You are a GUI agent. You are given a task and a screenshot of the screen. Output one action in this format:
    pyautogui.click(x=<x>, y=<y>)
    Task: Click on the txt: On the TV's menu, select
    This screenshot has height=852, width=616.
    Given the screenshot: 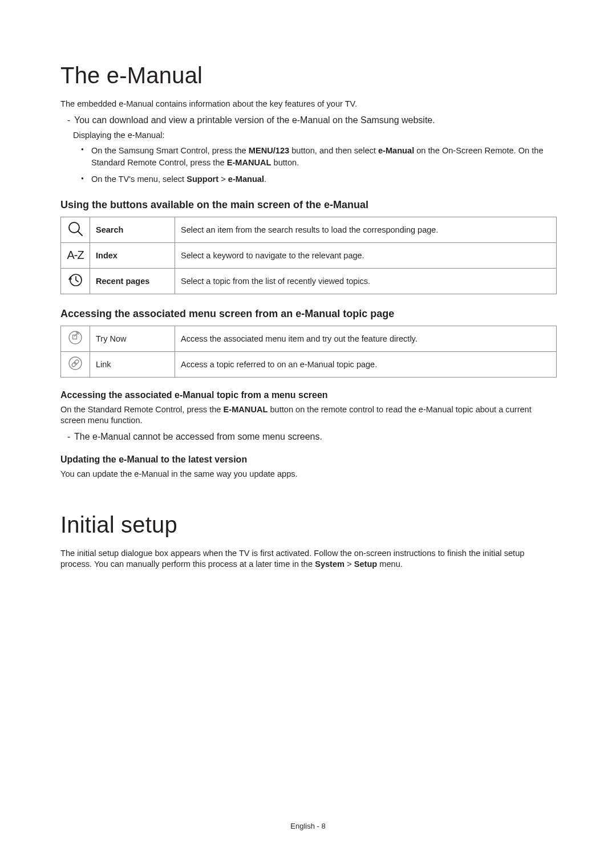 What is the action you would take?
    pyautogui.click(x=139, y=179)
    